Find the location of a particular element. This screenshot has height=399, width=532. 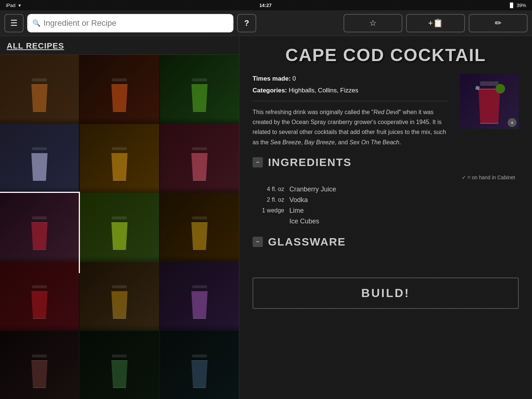

build-button: BUILD! is located at coordinates (386, 293).